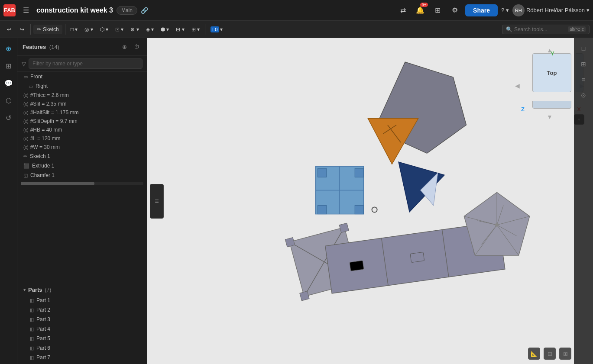 The width and height of the screenshot is (593, 364). What do you see at coordinates (217, 29) in the screenshot?
I see `mode-selector: L0 ▾` at bounding box center [217, 29].